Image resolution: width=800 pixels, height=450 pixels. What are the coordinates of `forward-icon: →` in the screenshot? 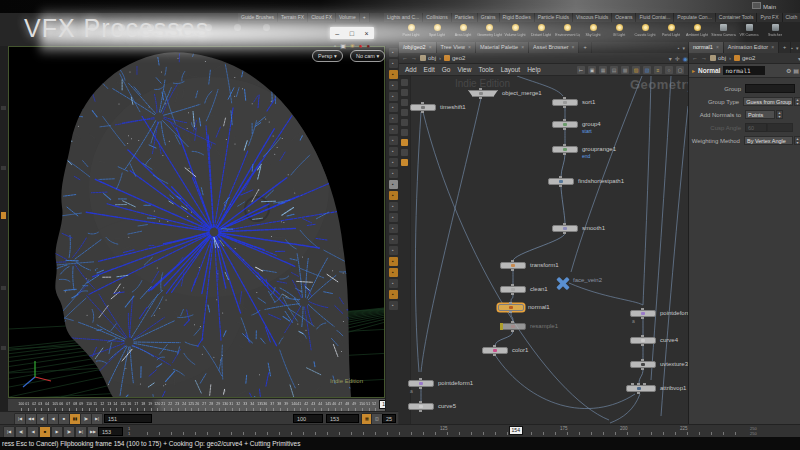 It's located at (704, 58).